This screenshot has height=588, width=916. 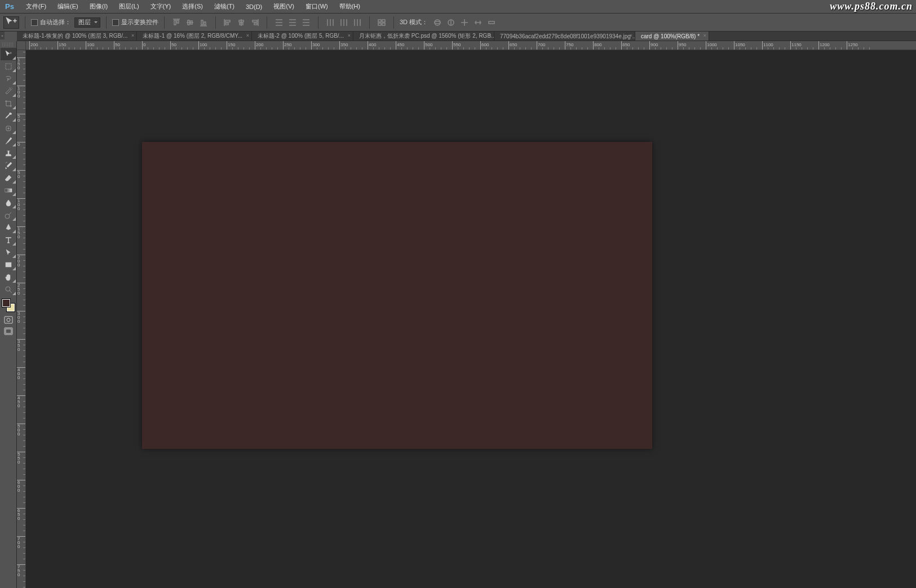 What do you see at coordinates (451, 23) in the screenshot?
I see `roll-3d-icon` at bounding box center [451, 23].